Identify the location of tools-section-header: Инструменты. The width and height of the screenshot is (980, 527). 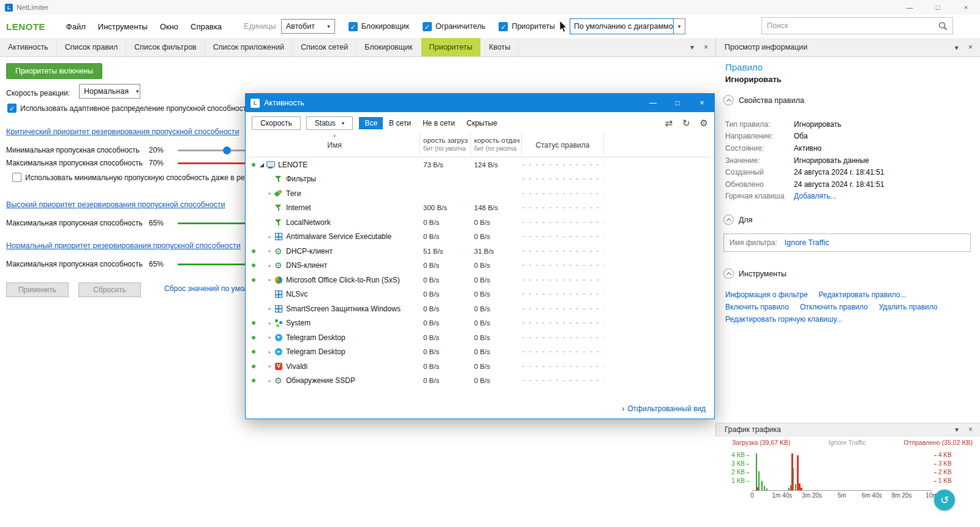
(755, 273).